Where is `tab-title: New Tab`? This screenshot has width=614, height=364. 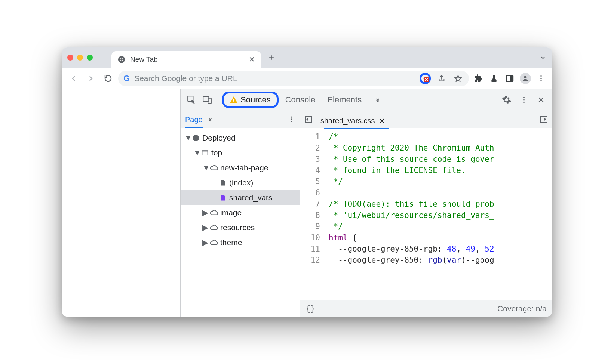
tab-title: New Tab is located at coordinates (144, 59).